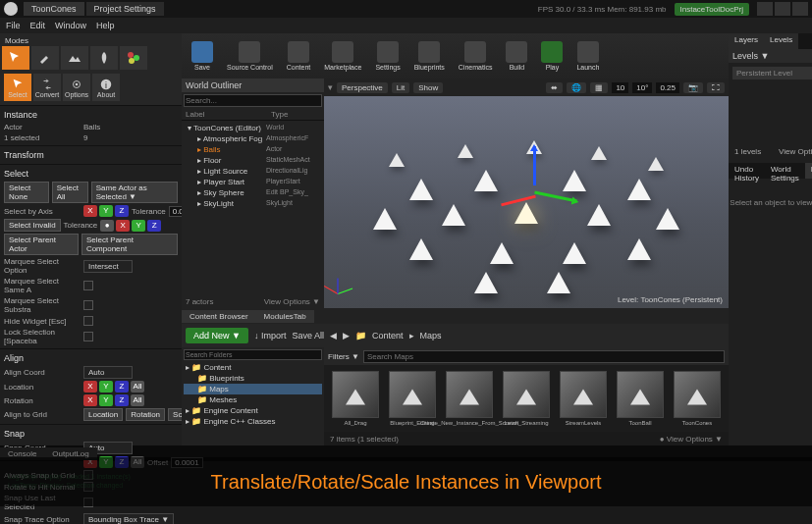 The height and width of the screenshot is (524, 812). What do you see at coordinates (47, 87) in the screenshot?
I see `tool-convert-button: Convert` at bounding box center [47, 87].